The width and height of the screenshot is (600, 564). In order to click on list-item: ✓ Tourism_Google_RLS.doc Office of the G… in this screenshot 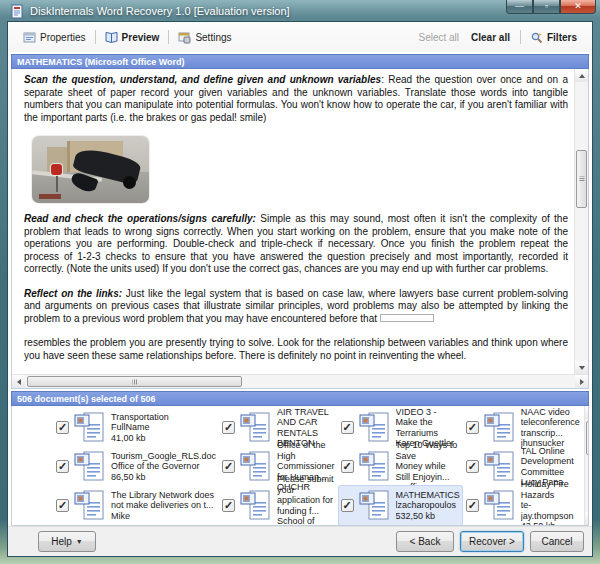, I will do `click(136, 466)`.